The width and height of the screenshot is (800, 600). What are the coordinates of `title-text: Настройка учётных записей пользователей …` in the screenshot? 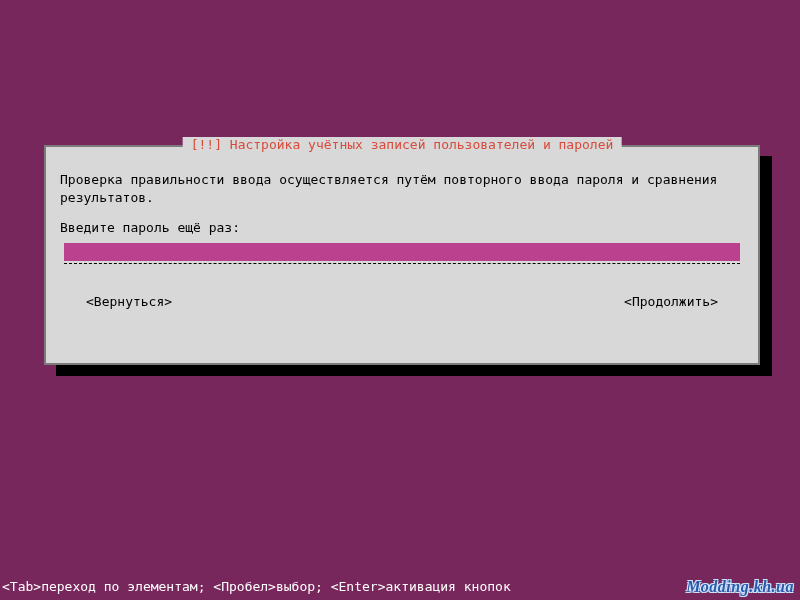 It's located at (422, 144).